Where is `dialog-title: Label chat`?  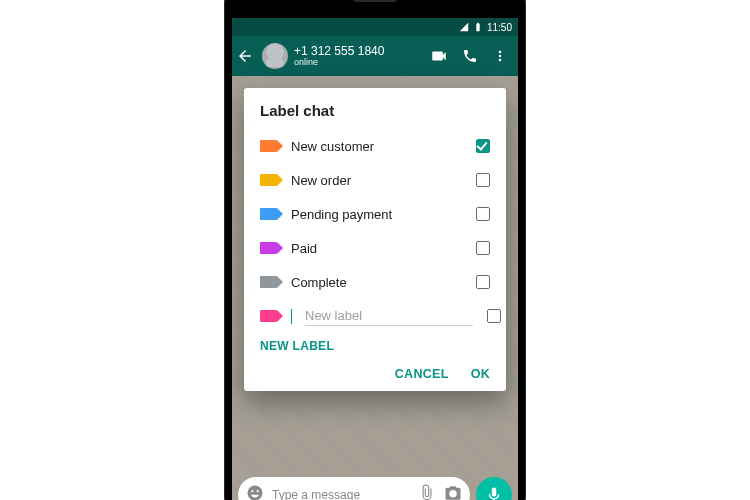
dialog-title: Label chat is located at coordinates (375, 110).